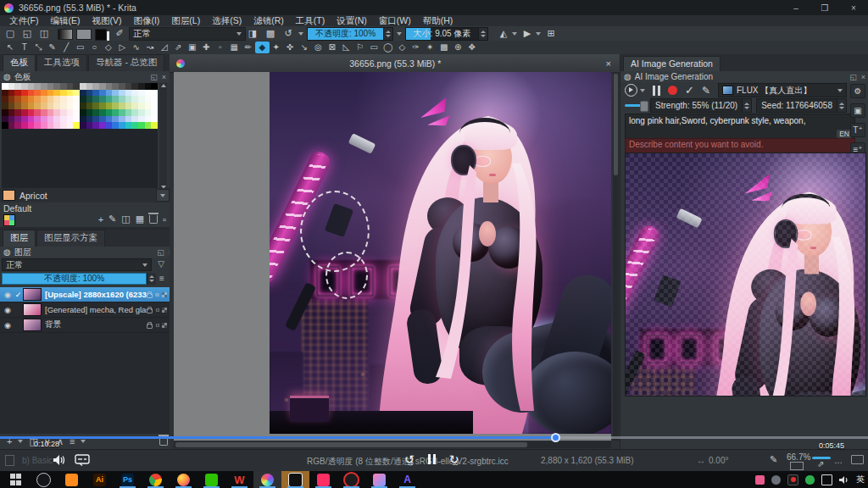  Describe the element at coordinates (227, 20) in the screenshot. I see `menu-item-5: 选择(S)` at that location.